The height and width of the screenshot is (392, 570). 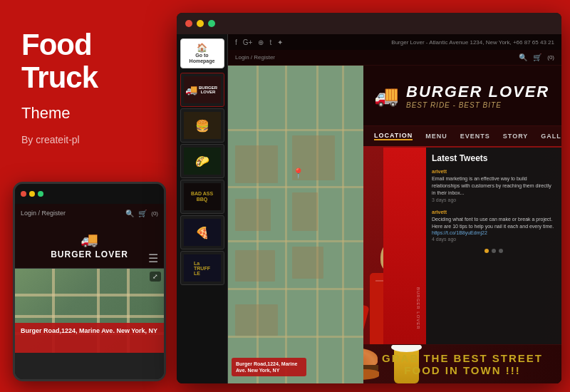 What do you see at coordinates (494, 171) in the screenshot?
I see `tweet-handle-1: arivett` at bounding box center [494, 171].